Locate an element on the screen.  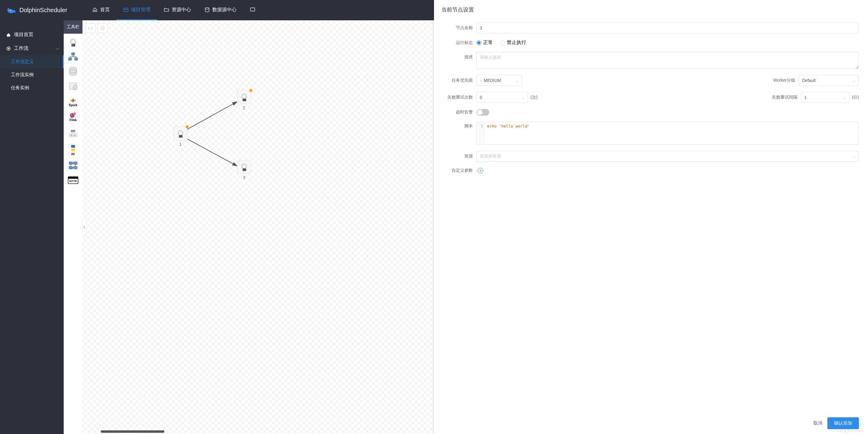
watermark: CSDN @菜鸟小窝子 is located at coordinates (848, 431).